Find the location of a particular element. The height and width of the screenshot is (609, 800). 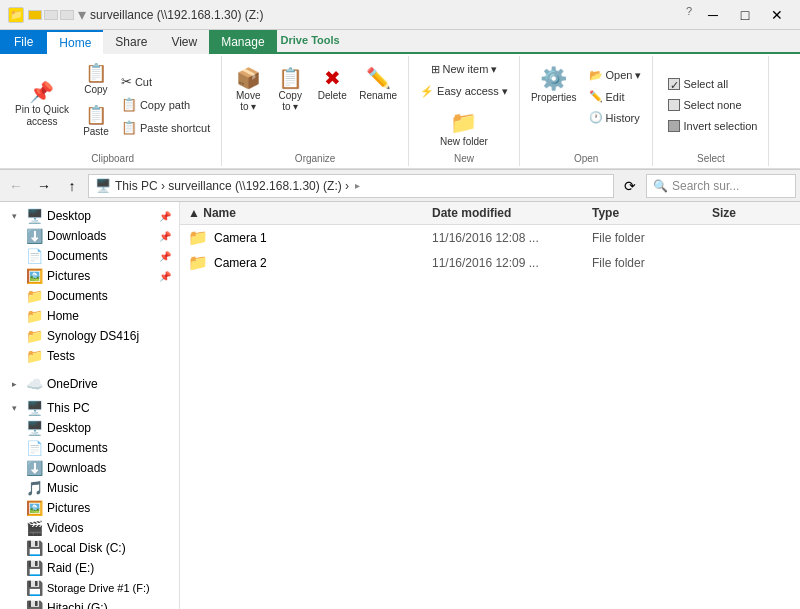

table-row: 📁 Camera 1 11/16/2016 12:08 ... File fol… is located at coordinates (490, 238).